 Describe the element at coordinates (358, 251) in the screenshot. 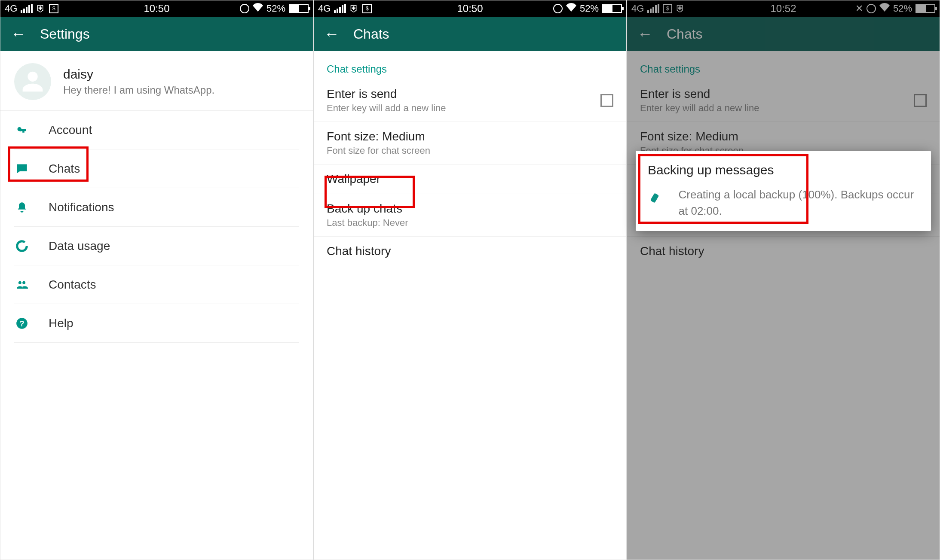

I see `row-title: Chat history` at that location.